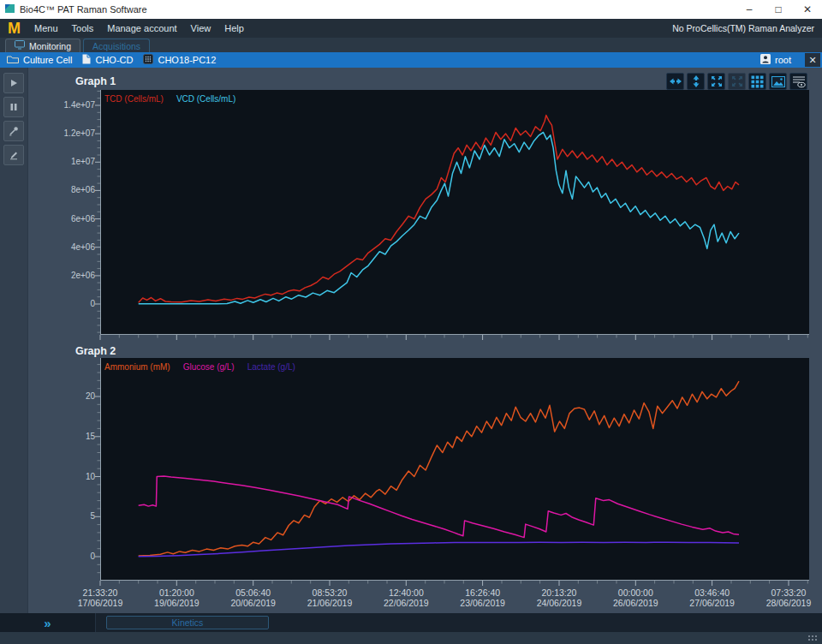 The width and height of the screenshot is (822, 644). Describe the element at coordinates (134, 99) in the screenshot. I see `legend-item-tcd: TCD (Cells/mL)` at that location.